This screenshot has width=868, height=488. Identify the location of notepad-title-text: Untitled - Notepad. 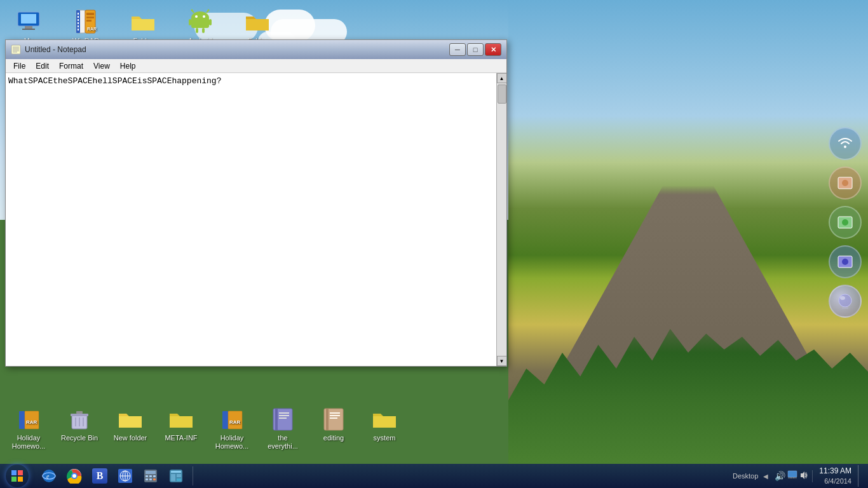
(56, 50).